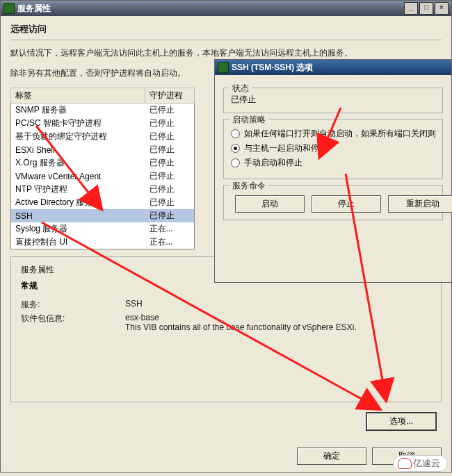 The width and height of the screenshot is (452, 476). I want to click on service-value: SSH, so click(134, 304).